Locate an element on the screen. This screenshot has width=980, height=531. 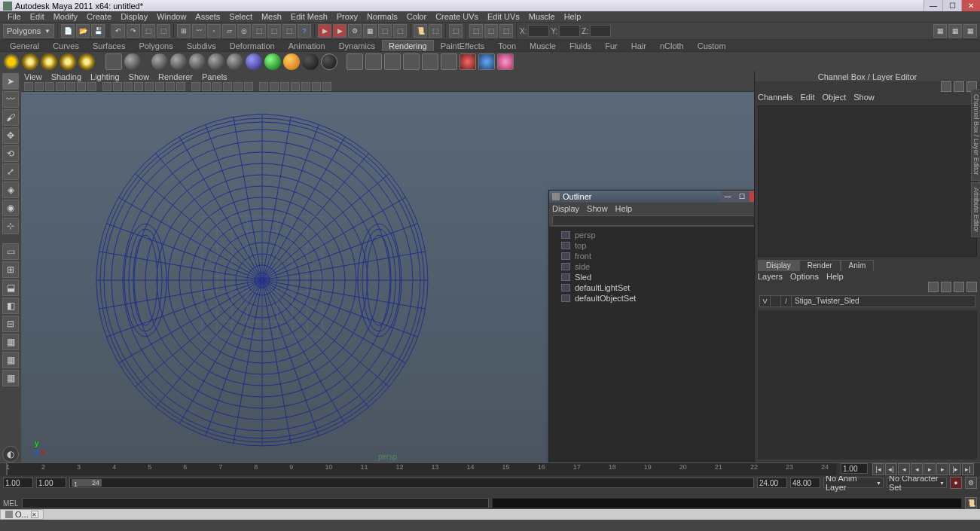
panel-menu-lighting: Lighting is located at coordinates (105, 77).